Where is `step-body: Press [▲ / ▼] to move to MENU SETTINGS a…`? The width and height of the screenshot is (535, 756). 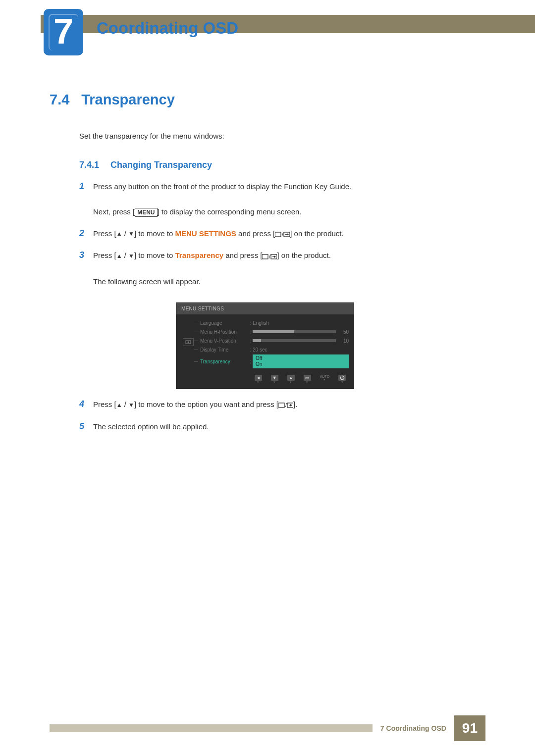
step-body: Press [▲ / ▼] to move to MENU SETTINGS a… is located at coordinates (218, 234).